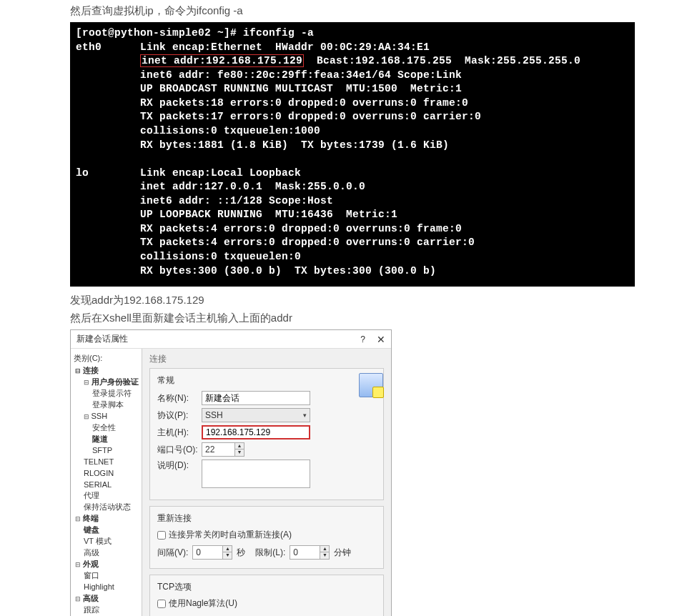 The width and height of the screenshot is (692, 616). What do you see at coordinates (214, 415) in the screenshot?
I see `protocol-value: SSH` at bounding box center [214, 415].